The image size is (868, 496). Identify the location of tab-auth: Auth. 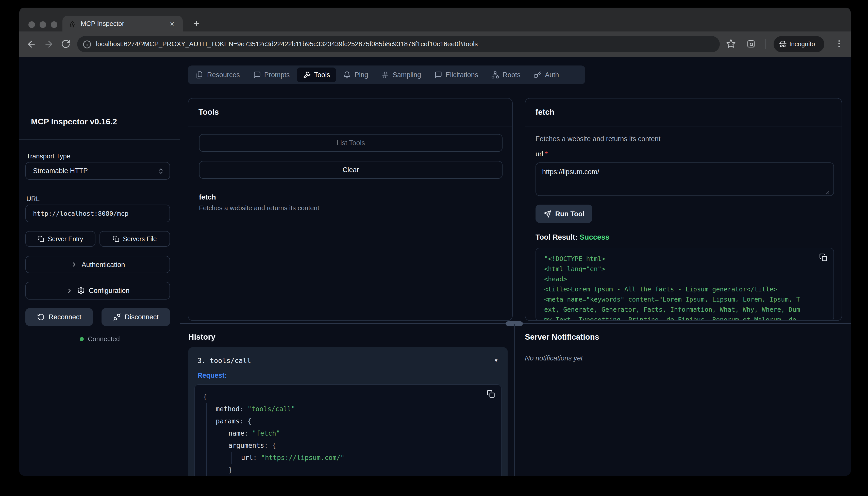
(547, 75).